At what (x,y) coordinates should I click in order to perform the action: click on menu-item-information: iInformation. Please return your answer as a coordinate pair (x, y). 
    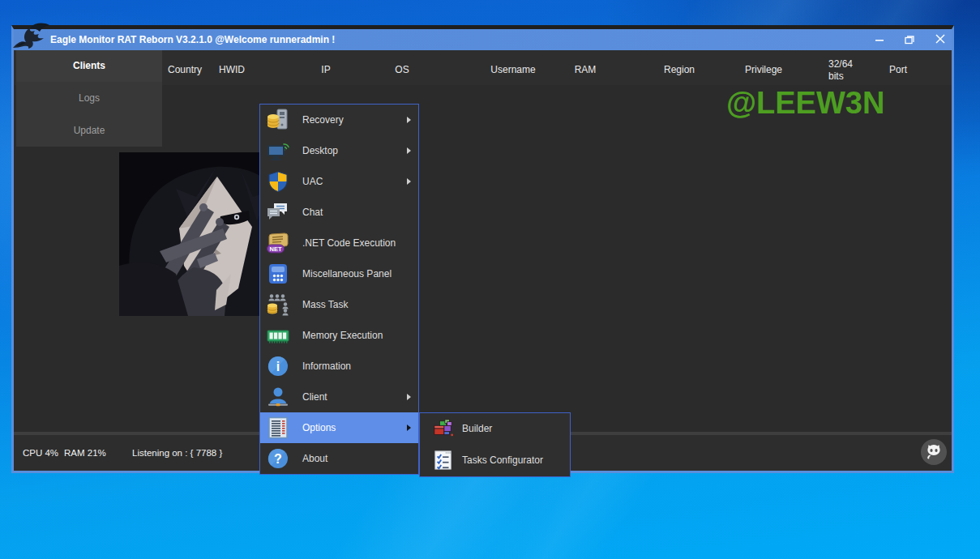
    Looking at the image, I should click on (339, 366).